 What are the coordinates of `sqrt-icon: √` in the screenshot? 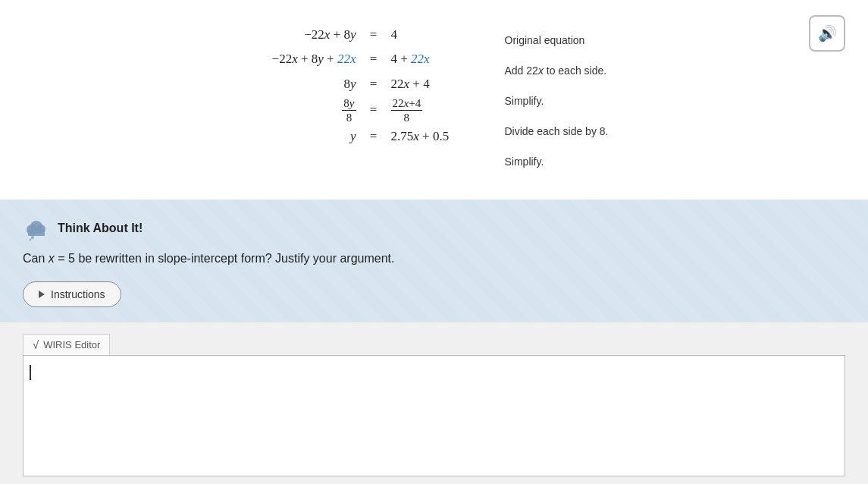 It's located at (36, 344).